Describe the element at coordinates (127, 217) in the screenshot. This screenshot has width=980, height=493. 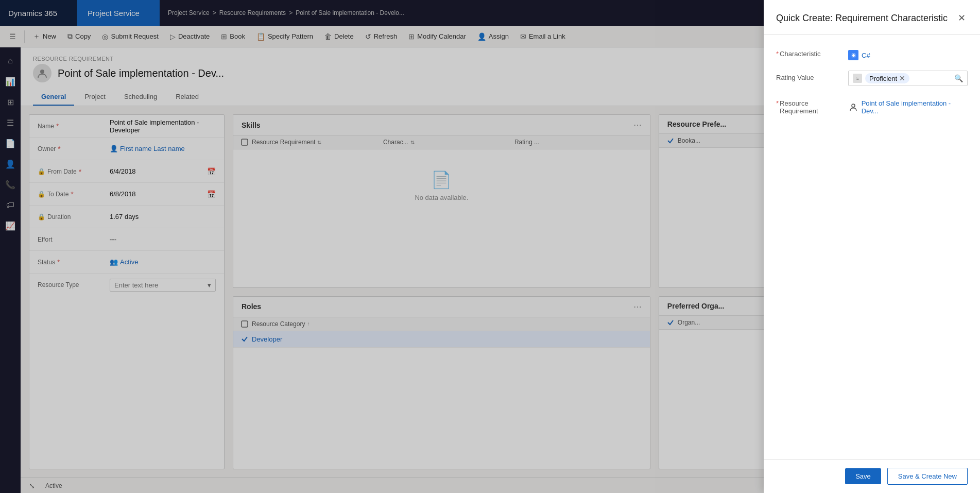
I see `duration-field: 🔒 Duration 1.67 days` at that location.